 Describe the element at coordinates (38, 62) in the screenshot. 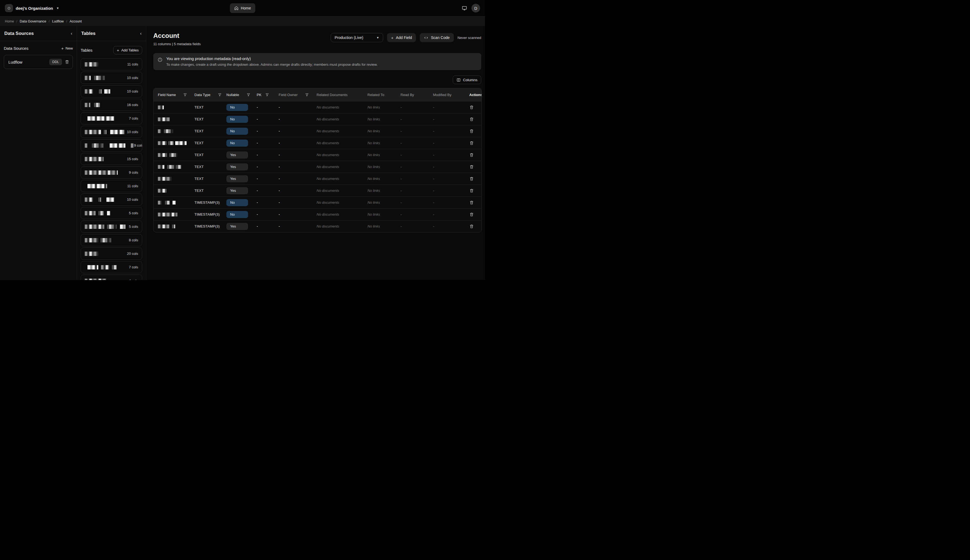

I see `data-source-item-ludflow: Ludflow DDL` at that location.